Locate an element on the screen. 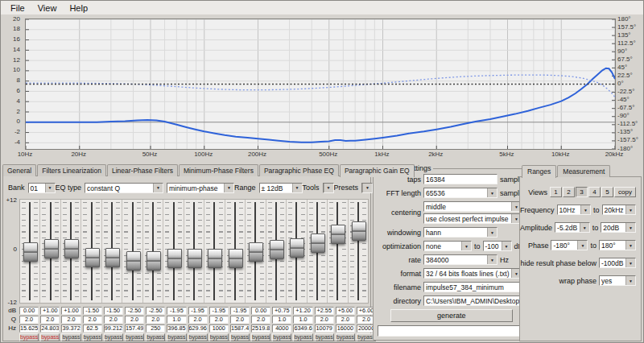  band-8-bypass-button: bypass is located at coordinates (176, 337).